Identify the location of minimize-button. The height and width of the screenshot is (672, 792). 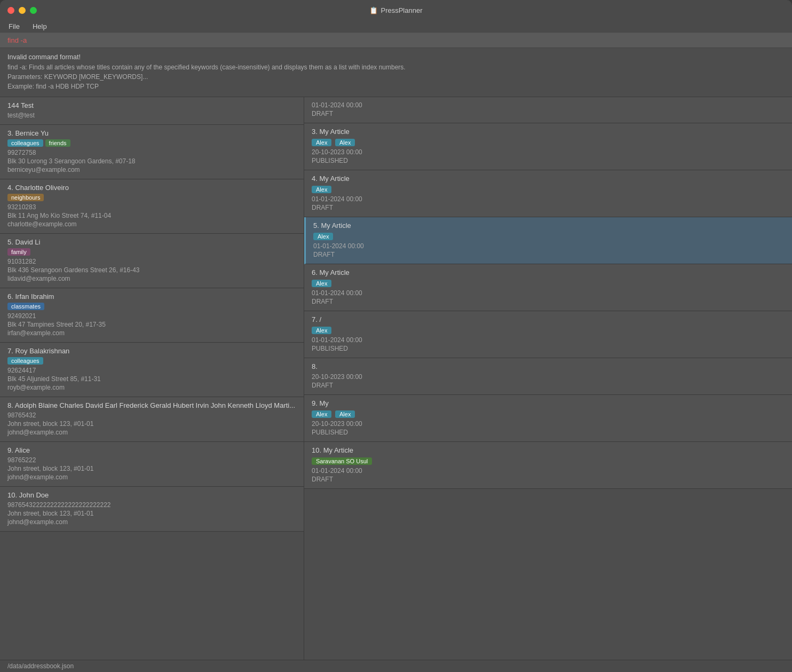
(22, 11).